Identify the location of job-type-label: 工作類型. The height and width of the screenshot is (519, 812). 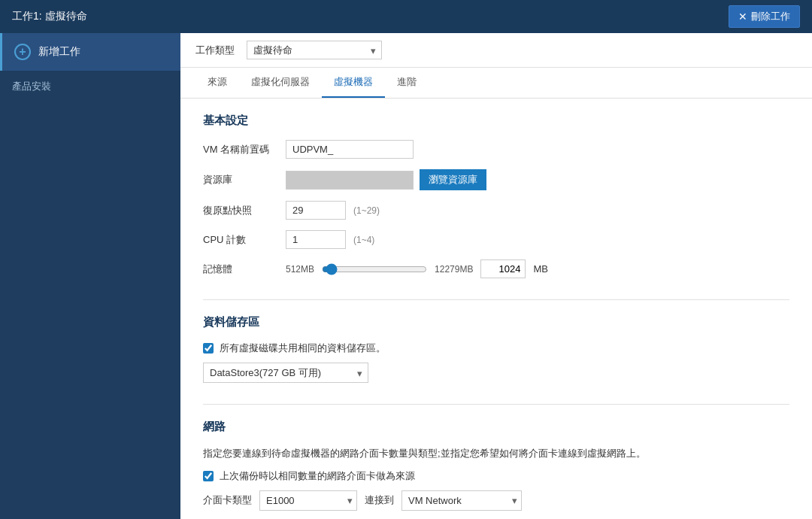
(215, 50).